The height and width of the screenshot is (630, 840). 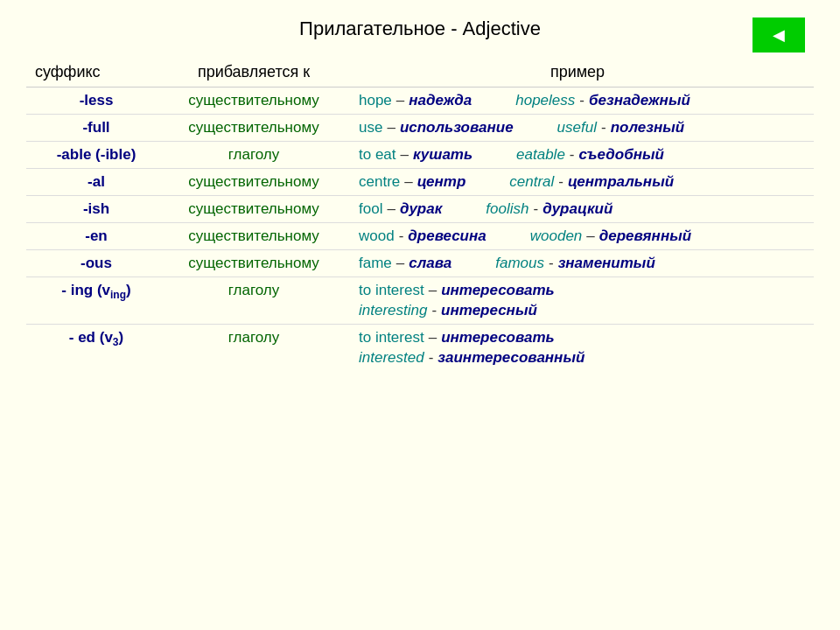 I want to click on ex2-ru: съедобный, so click(x=621, y=155).